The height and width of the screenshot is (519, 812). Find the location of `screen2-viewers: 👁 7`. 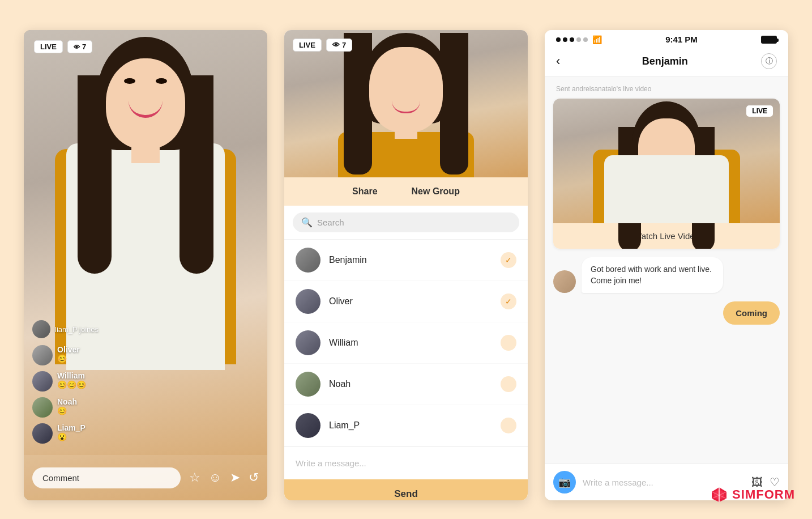

screen2-viewers: 👁 7 is located at coordinates (339, 45).